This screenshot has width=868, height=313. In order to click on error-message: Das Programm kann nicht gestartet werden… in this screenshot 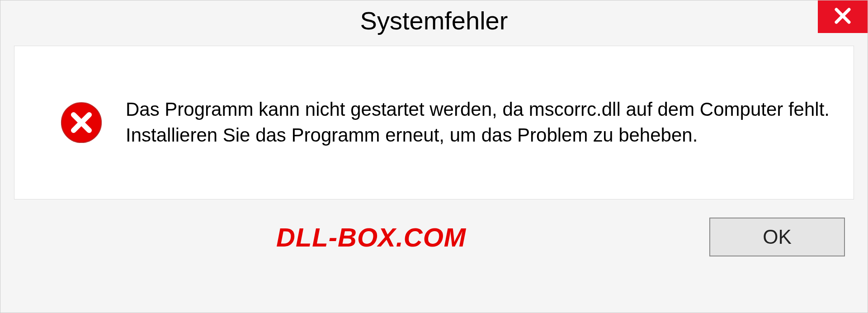, I will do `click(478, 122)`.